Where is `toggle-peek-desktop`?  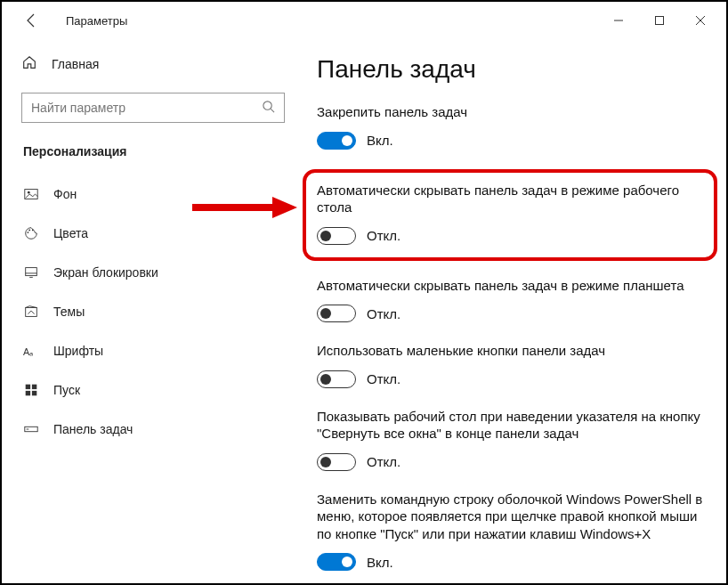
toggle-peek-desktop is located at coordinates (336, 462).